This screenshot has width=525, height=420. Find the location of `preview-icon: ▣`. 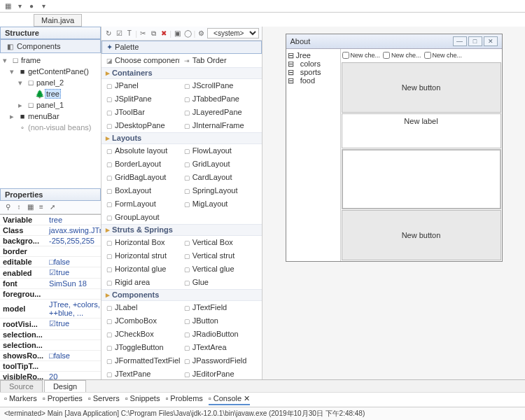

preview-icon: ▣ is located at coordinates (178, 34).